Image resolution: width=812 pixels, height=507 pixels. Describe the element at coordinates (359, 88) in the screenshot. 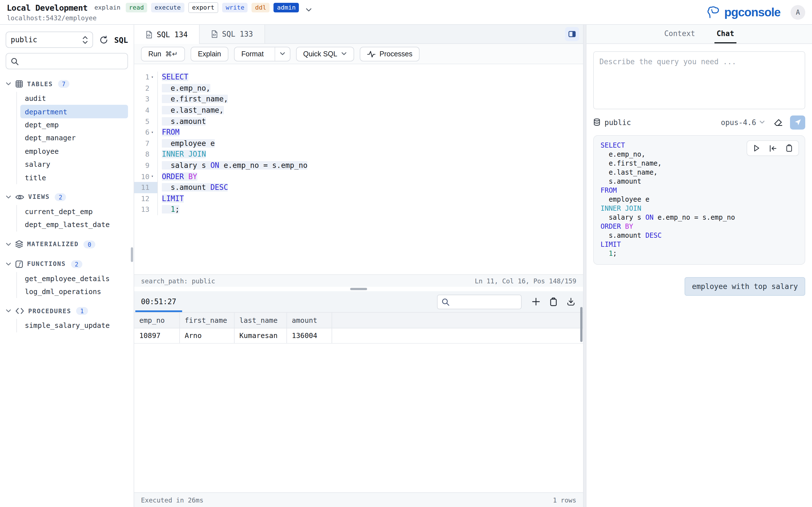

I see `editor-line-2: 2 e.emp_no,` at that location.